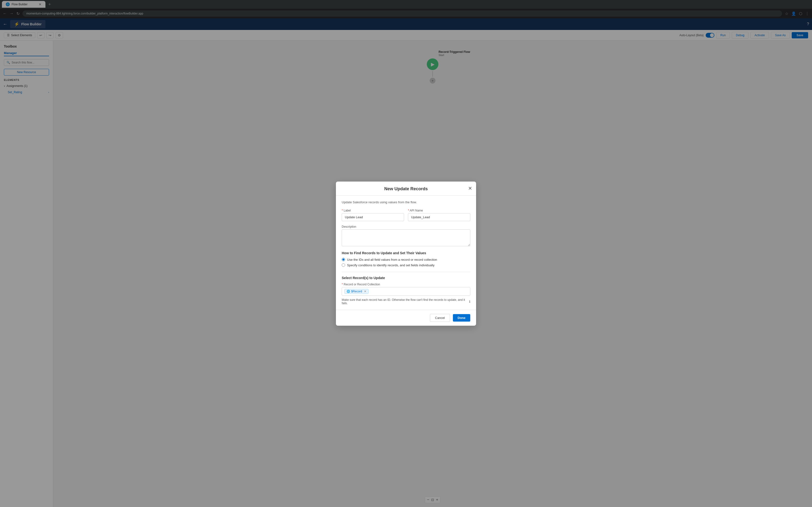 This screenshot has width=812, height=507. What do you see at coordinates (406, 253) in the screenshot?
I see `modal: New Update Records ✕ Update Salesforce r…` at bounding box center [406, 253].